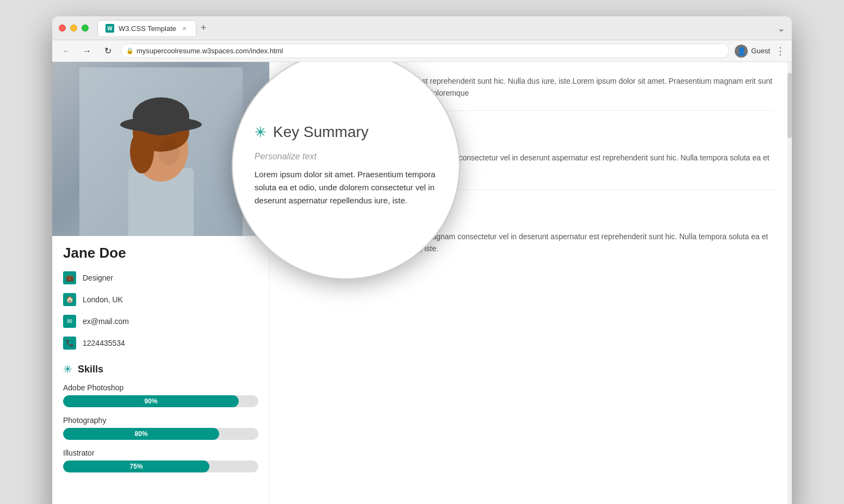  I want to click on title-bar: W W3.CSS Template ✕ + ⌄, so click(422, 28).